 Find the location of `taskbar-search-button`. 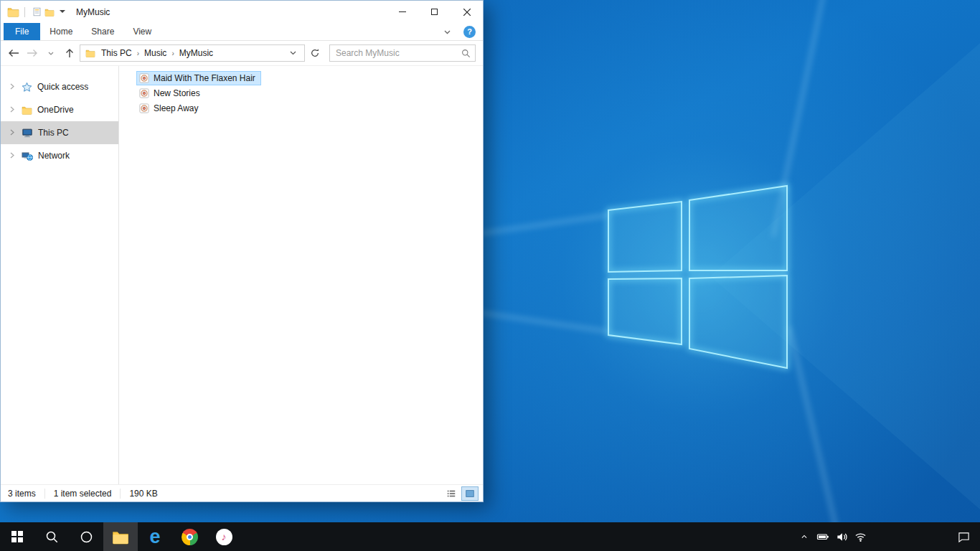

taskbar-search-button is located at coordinates (52, 537).